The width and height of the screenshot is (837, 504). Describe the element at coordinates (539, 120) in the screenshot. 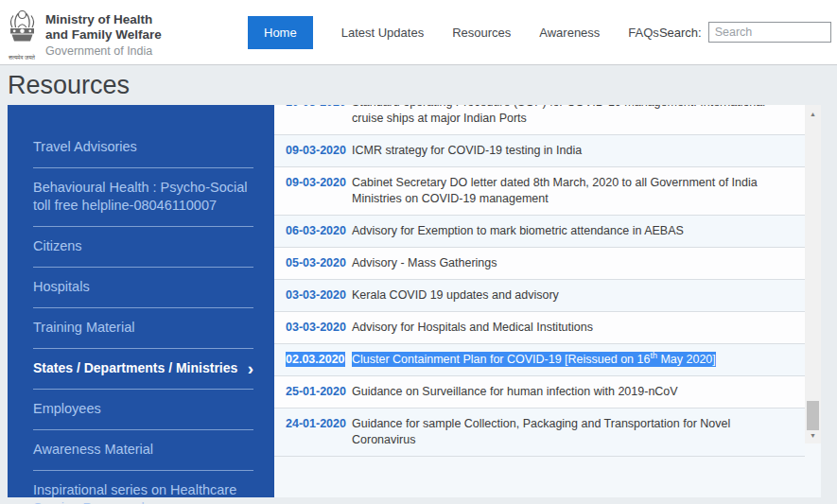

I see `resource-row: 10-03-2020Standard operating Procedure (…` at that location.